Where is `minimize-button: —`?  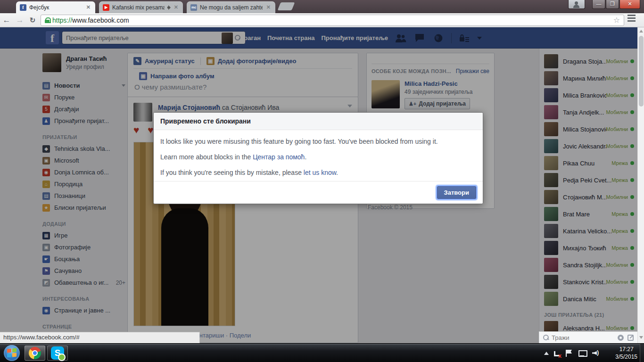 minimize-button: — is located at coordinates (599, 5).